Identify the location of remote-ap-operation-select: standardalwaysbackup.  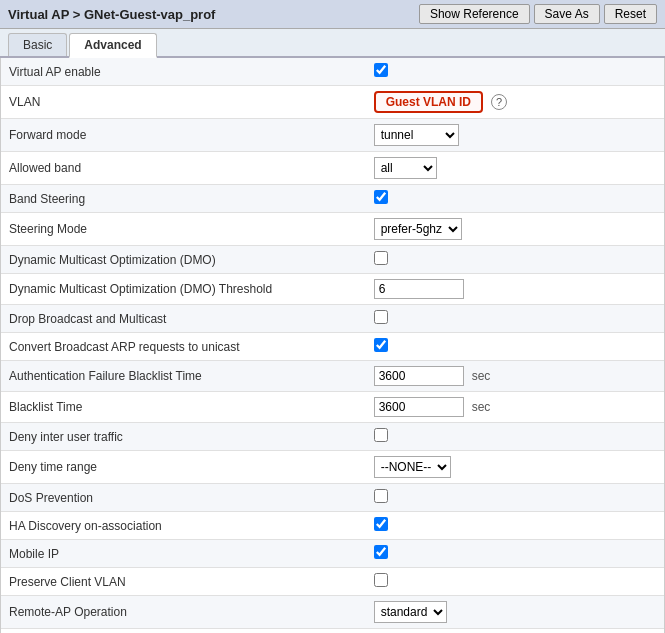
(410, 612).